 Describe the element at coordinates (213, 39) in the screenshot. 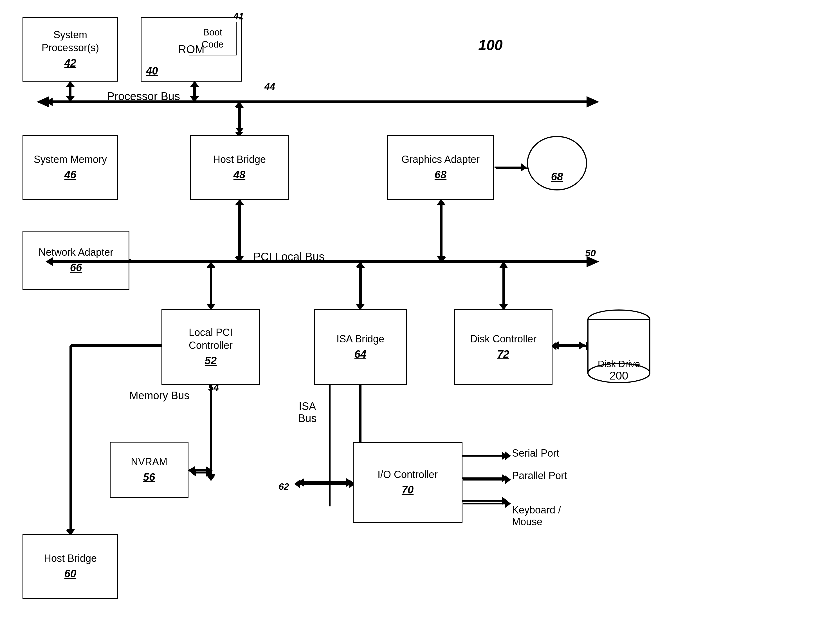

I see `boot-code-label: Boot Code` at that location.